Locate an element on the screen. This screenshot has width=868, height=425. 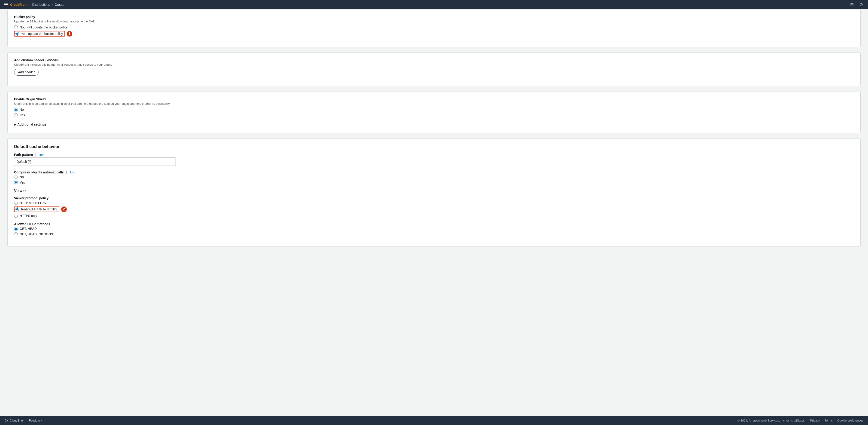
cache-behavior-title: Default cache behavior is located at coordinates (434, 147).